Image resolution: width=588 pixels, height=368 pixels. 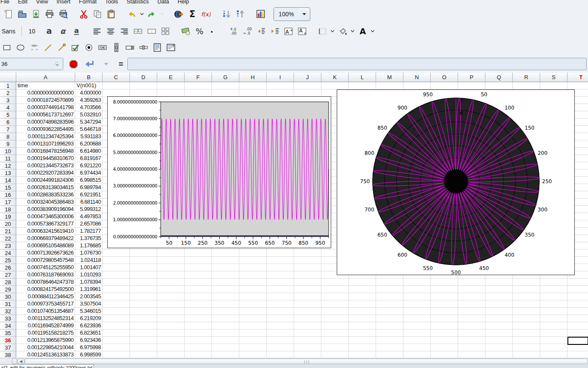 What do you see at coordinates (8, 253) in the screenshot?
I see `row-header-24: 24` at bounding box center [8, 253].